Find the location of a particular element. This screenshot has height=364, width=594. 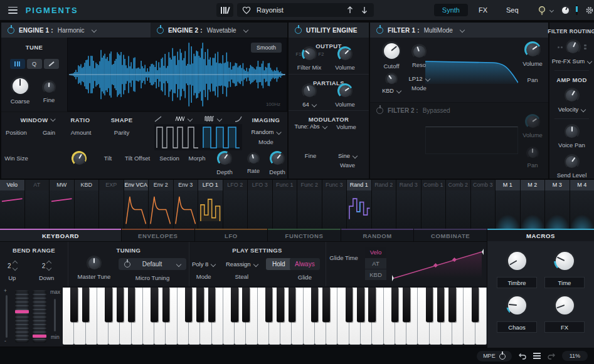

shape-depth-knob is located at coordinates (225, 159).